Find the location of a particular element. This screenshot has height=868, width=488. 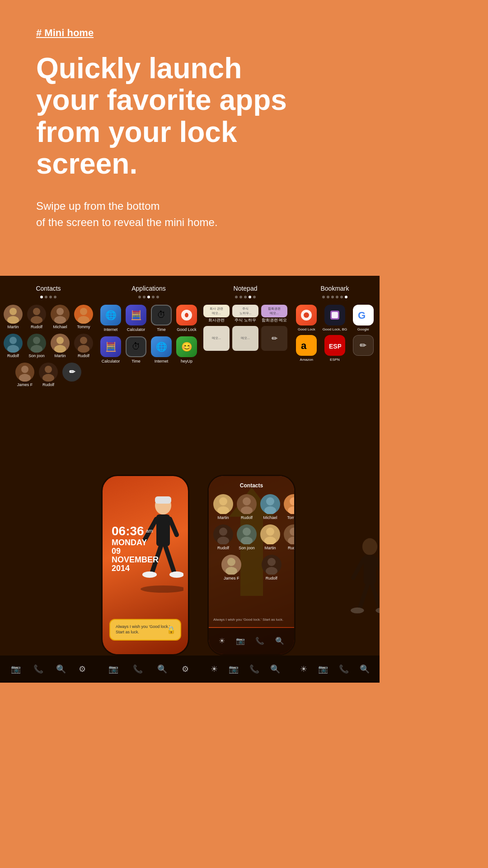

lock-time-value: 06:36 am is located at coordinates (135, 531).